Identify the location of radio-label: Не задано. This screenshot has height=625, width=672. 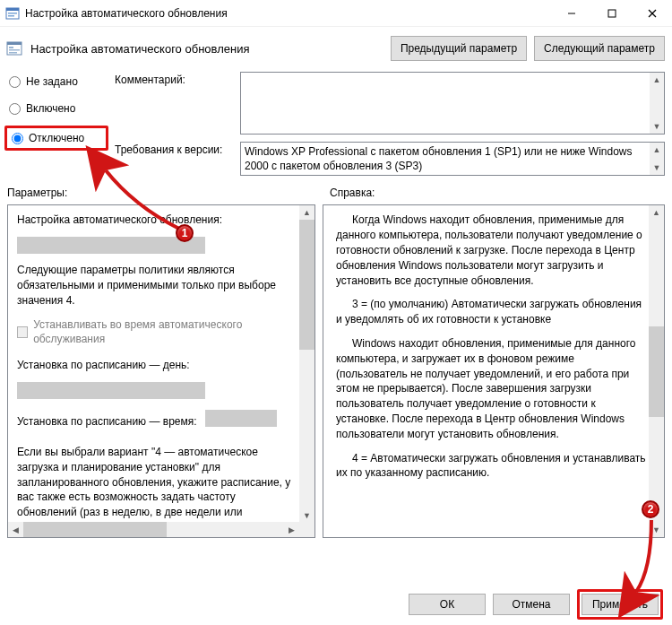
(52, 82).